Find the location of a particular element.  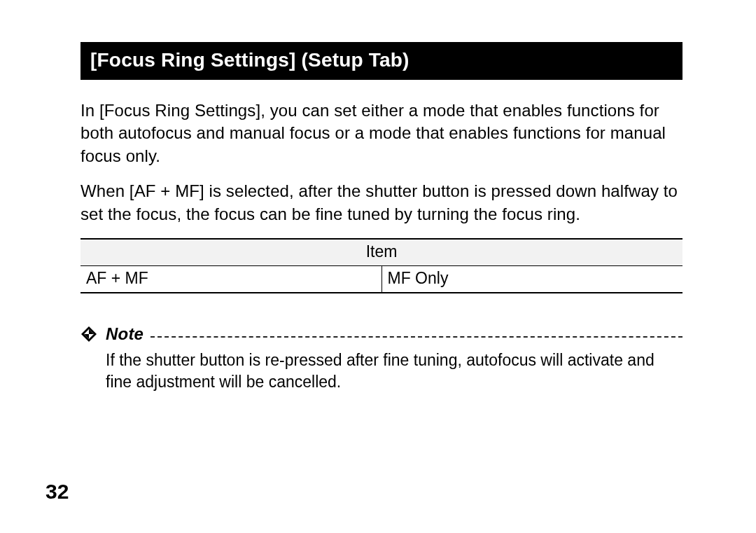

table-row: AF + MF MF Only is located at coordinates (382, 279).